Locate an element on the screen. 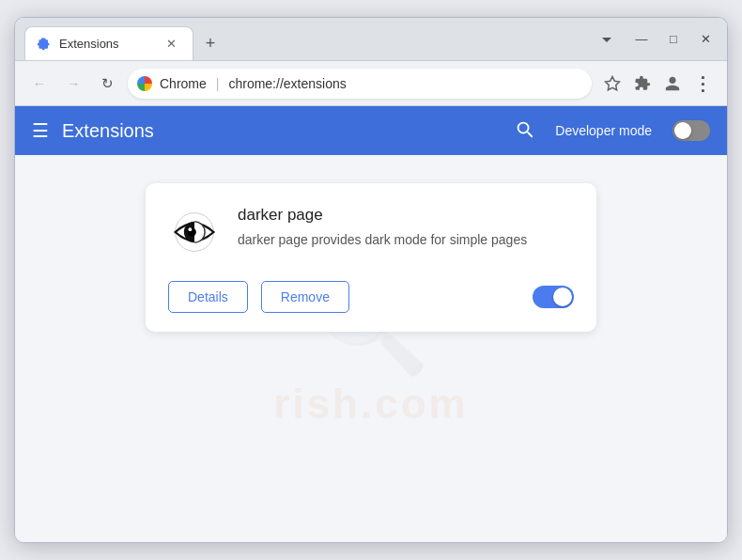 The width and height of the screenshot is (742, 560). more-button: ⋮ is located at coordinates (703, 84).